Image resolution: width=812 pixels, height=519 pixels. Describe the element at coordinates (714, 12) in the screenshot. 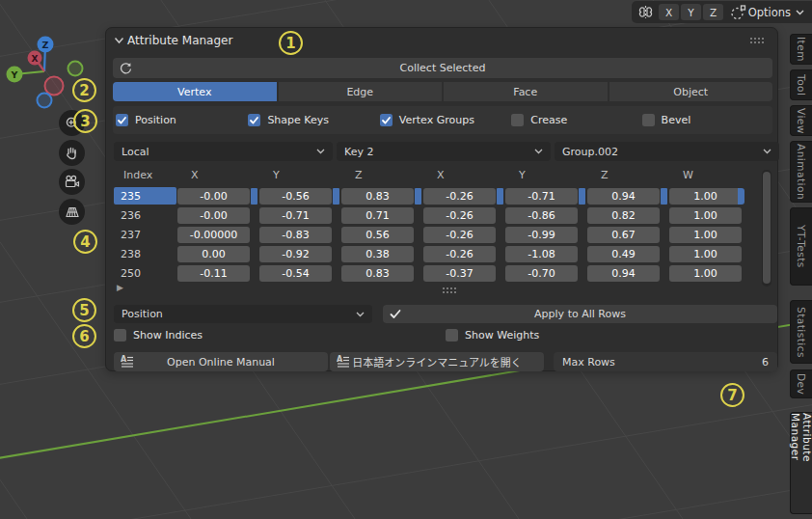

I see `axis-toggle-z: Z` at that location.